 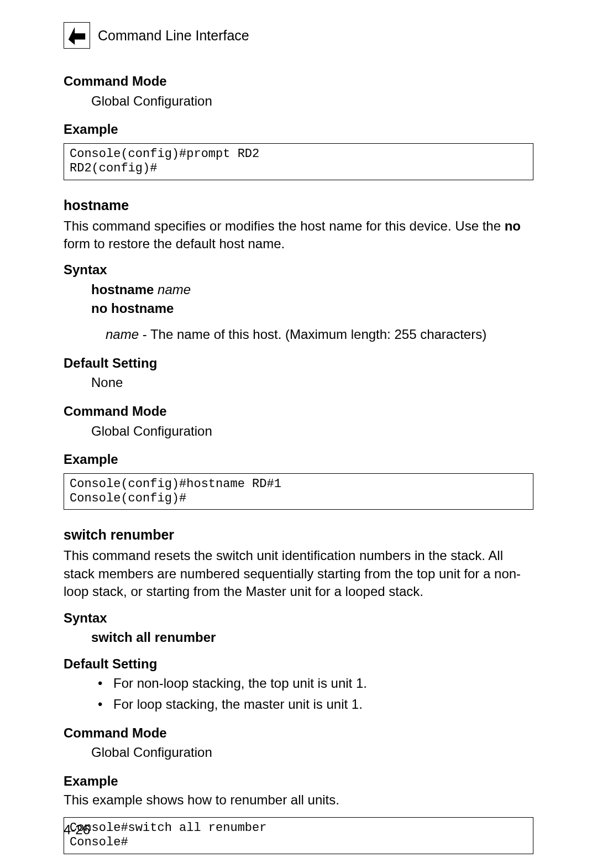 I want to click on syntax-line: switch all renumber, so click(x=298, y=637).